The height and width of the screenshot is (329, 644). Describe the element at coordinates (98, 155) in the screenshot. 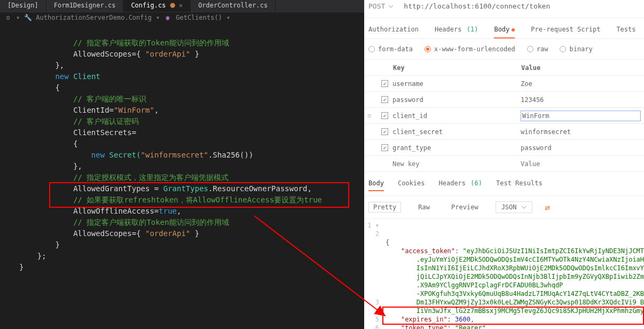

I see `code-keyword: new` at that location.